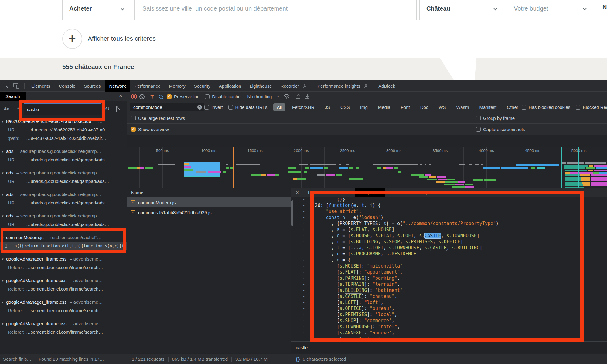 This screenshot has height=364, width=607. Describe the element at coordinates (513, 107) in the screenshot. I see `filter-type-other: Other` at that location.